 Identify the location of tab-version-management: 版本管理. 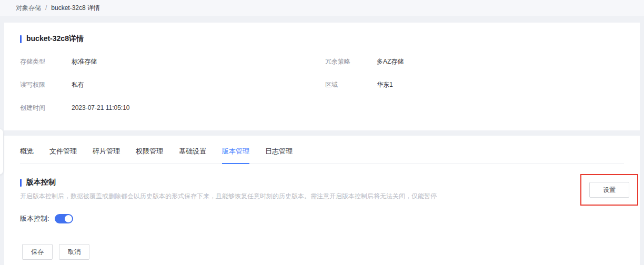
(236, 155).